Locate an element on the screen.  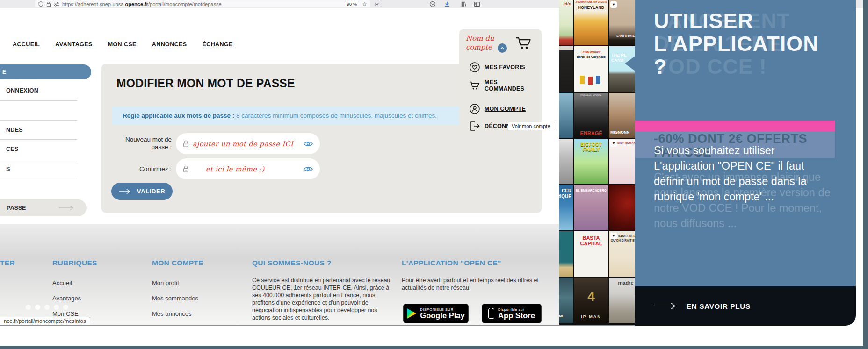
shield-icon is located at coordinates (41, 4).